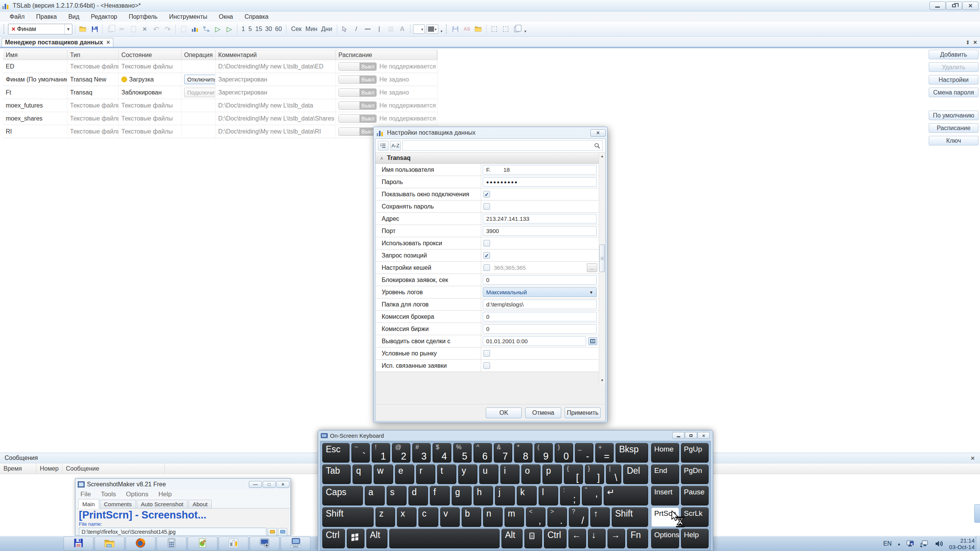  What do you see at coordinates (462, 453) in the screenshot?
I see `key-5: %5` at bounding box center [462, 453].